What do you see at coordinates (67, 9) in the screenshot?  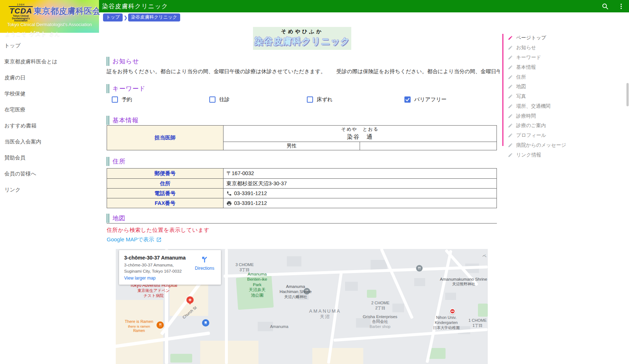 I see `org-name-jp: 東京都皮膚科医会` at bounding box center [67, 9].